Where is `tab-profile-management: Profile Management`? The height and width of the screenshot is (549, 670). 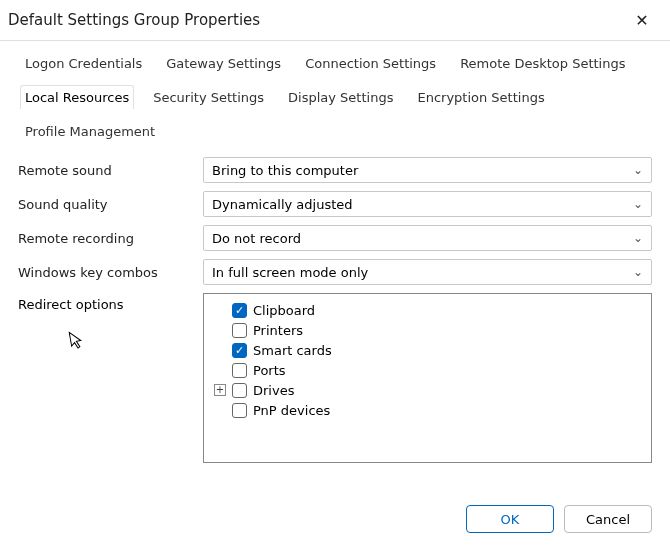
tab-profile-management: Profile Management is located at coordinates (90, 131).